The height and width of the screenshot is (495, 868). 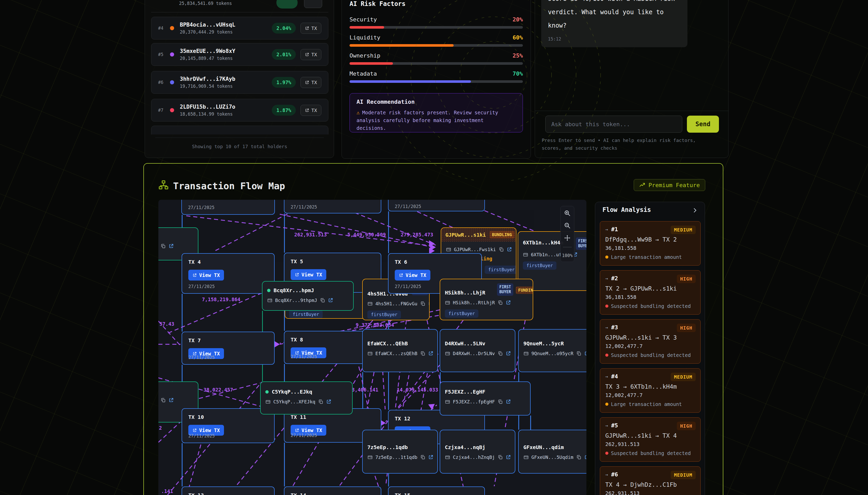 I want to click on holder-row: #4 BPB4ocia...vUHsqL 20,370,444.29 token…, so click(x=240, y=28).